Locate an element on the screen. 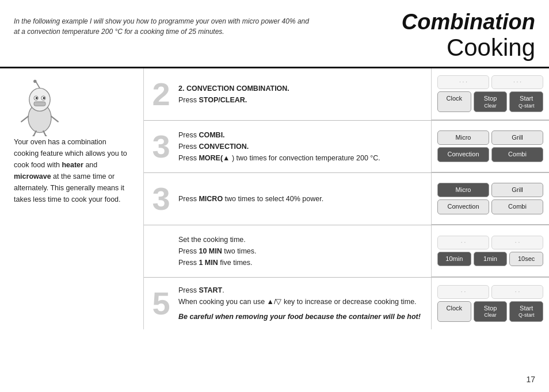  step-2-line1: Press STOP/CLEAR. is located at coordinates (302, 100).